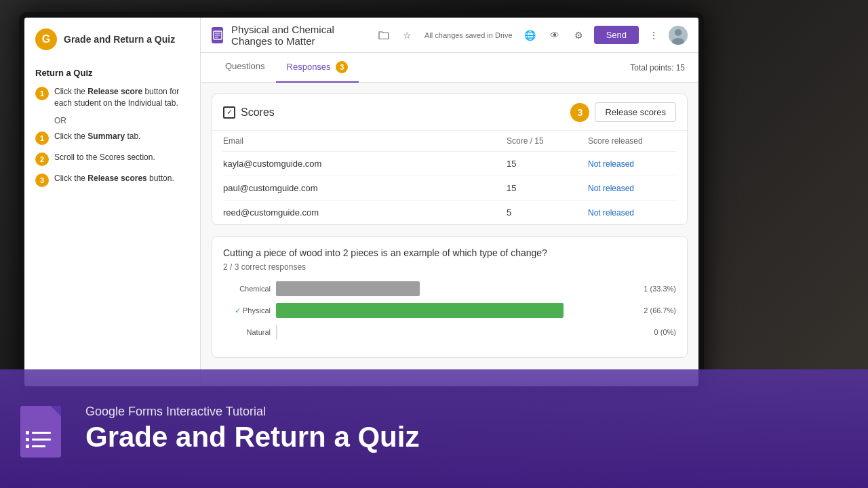 This screenshot has width=868, height=488. Describe the element at coordinates (114, 179) in the screenshot. I see `step-3-text: Click the Release scores button.` at that location.